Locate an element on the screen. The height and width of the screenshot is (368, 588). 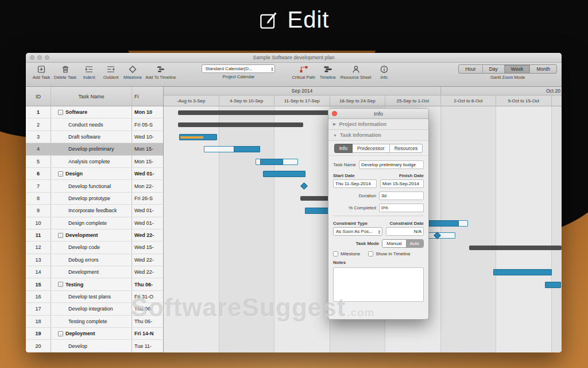
window-titlebar: Sample Software development plan is located at coordinates (294, 57).